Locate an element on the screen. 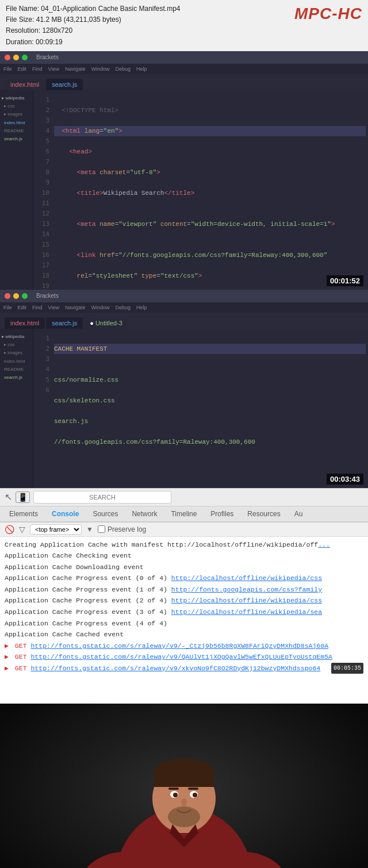 Image resolution: width=368 pixels, height=868 pixels. console-line-5: Application Cache Progress event (1 of 4… is located at coordinates (184, 590).